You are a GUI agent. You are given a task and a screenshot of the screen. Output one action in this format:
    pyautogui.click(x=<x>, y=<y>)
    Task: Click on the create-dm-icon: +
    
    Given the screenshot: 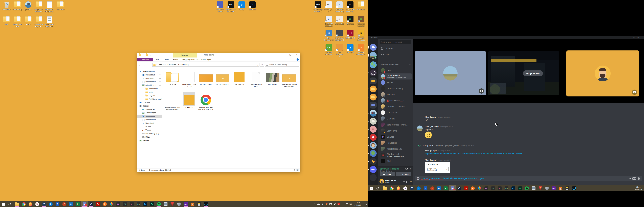 What is the action you would take?
    pyautogui.click(x=410, y=65)
    